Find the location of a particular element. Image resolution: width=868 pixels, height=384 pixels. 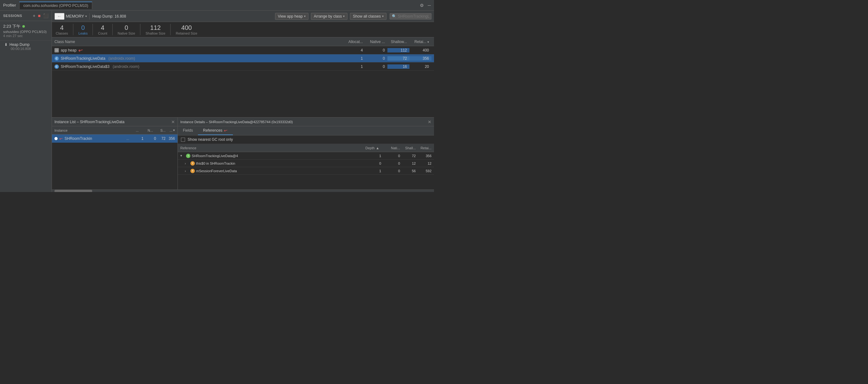

th-allocat: Allocat... is located at coordinates (353, 42).